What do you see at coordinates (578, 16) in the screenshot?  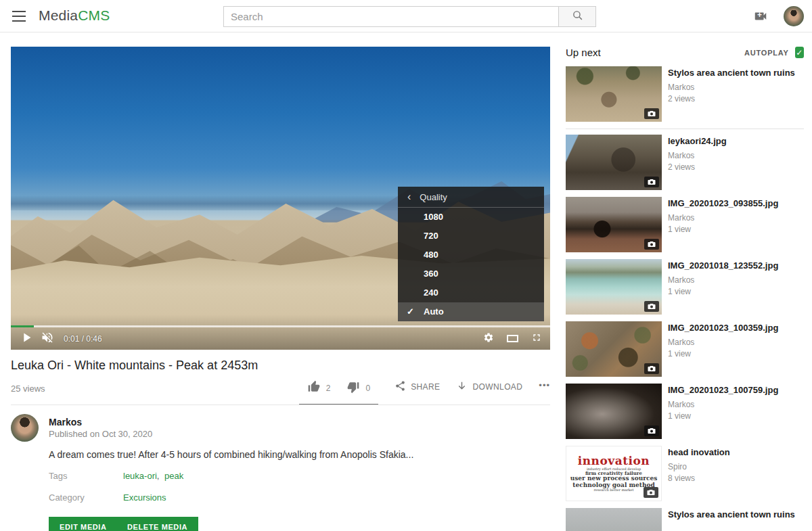 I see `search-icon` at bounding box center [578, 16].